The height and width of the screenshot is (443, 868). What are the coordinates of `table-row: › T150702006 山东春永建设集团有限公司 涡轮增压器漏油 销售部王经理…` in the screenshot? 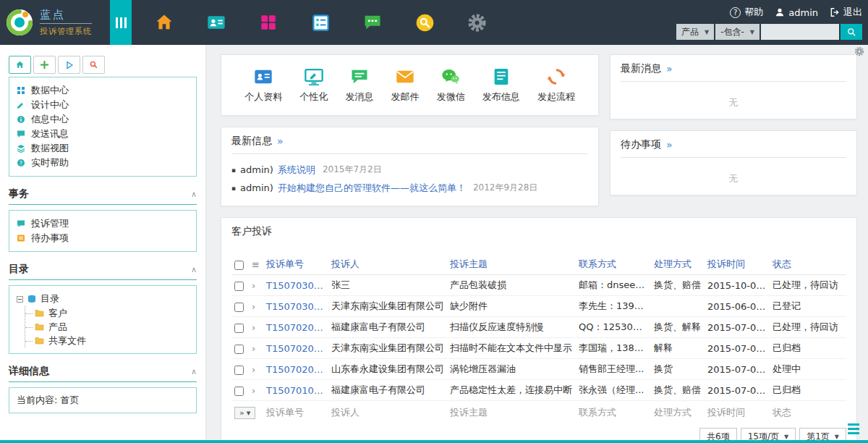 It's located at (539, 369).